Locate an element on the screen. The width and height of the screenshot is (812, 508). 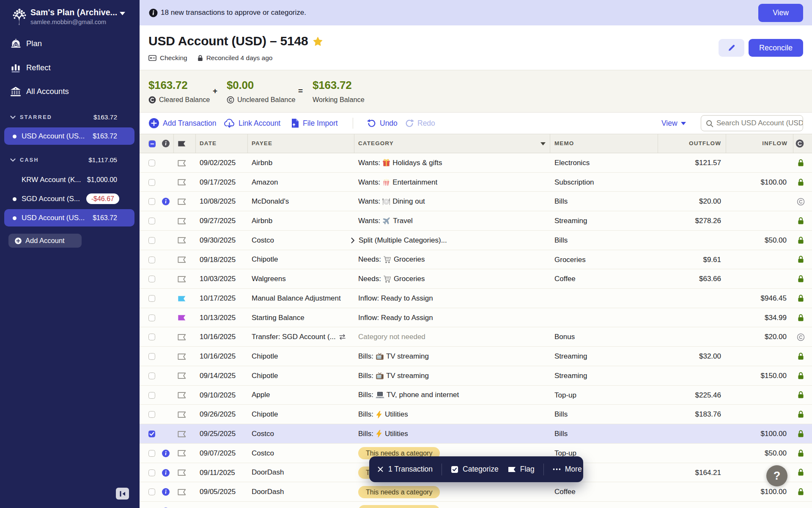
view-menu-button: View is located at coordinates (674, 123).